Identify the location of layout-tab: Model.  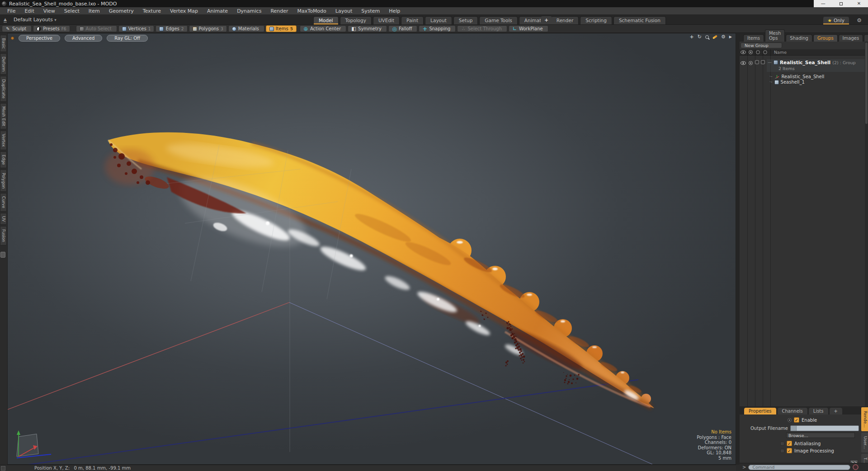
(326, 20).